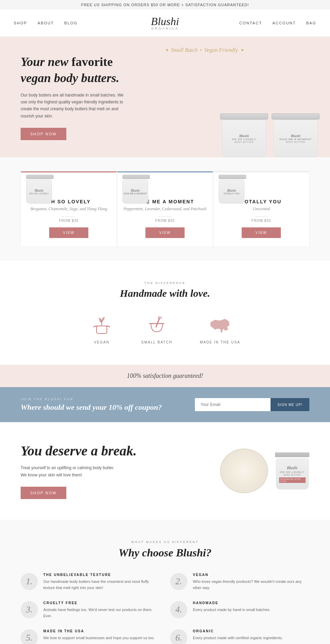 This screenshot has height=644, width=330. I want to click on navigation: SHOP ABOUT BLOG Blushi ORGANICS CONTACT …, so click(165, 23).